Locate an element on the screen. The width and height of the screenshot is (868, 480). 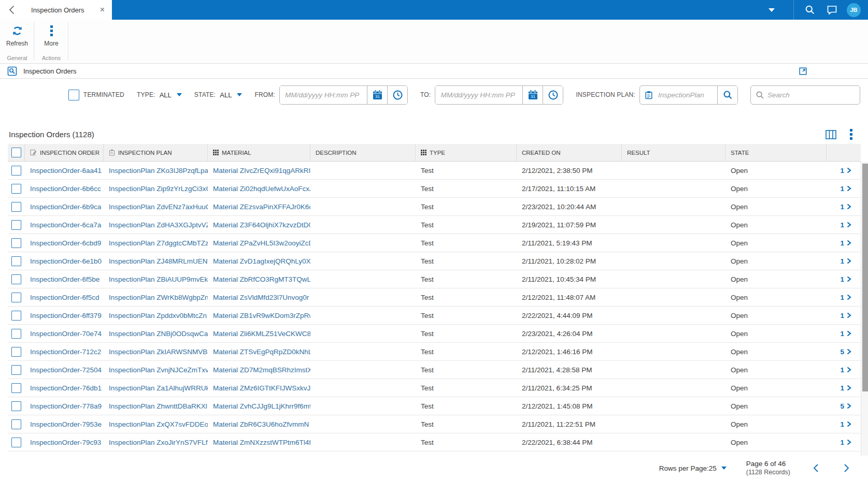
cell-inspection-plan: InspectionPlan ZNBj0ODsqwCa is located at coordinates (155, 333).